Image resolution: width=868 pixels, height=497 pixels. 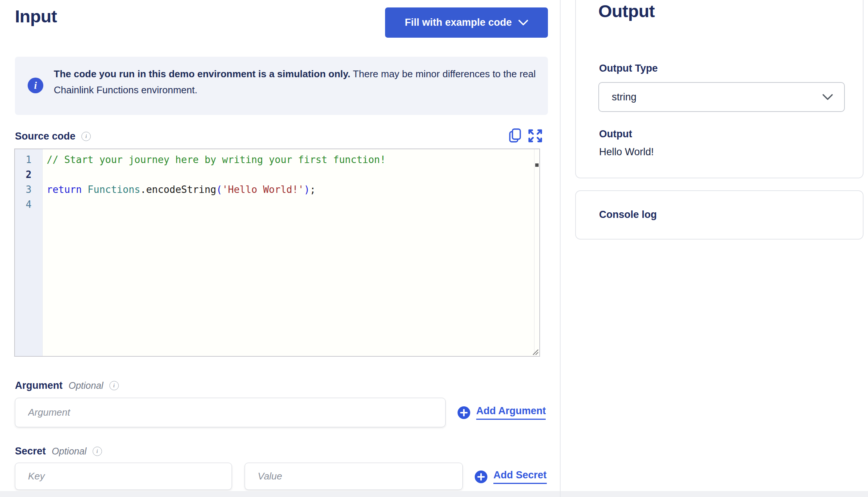 What do you see at coordinates (45, 137) in the screenshot?
I see `source-code-label: Source code` at bounding box center [45, 137].